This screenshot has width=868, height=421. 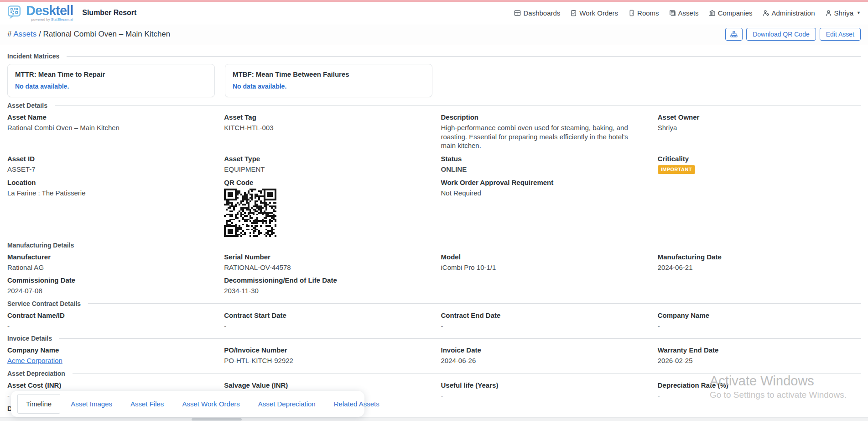 What do you see at coordinates (574, 13) in the screenshot?
I see `work-orders-icon` at bounding box center [574, 13].